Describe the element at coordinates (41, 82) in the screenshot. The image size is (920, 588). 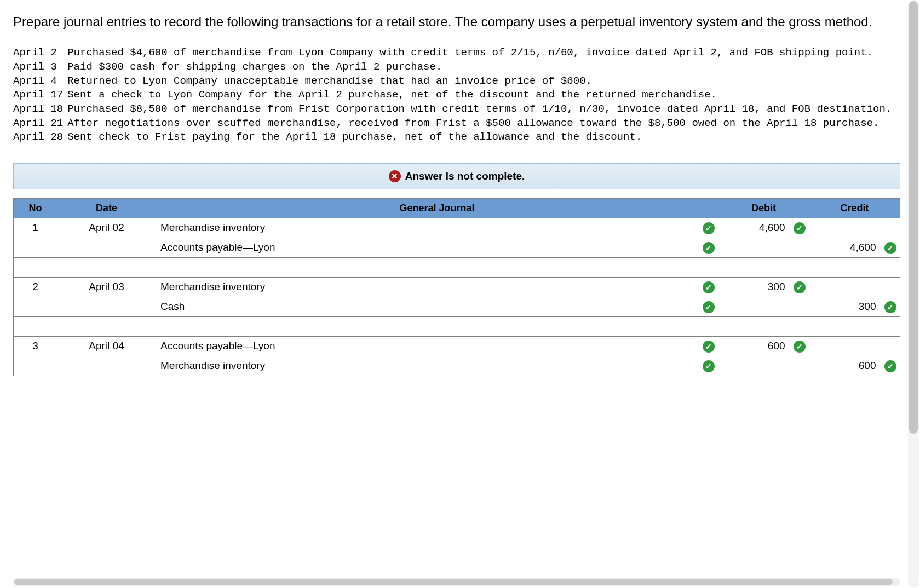
I see `transaction-date: April 4` at that location.